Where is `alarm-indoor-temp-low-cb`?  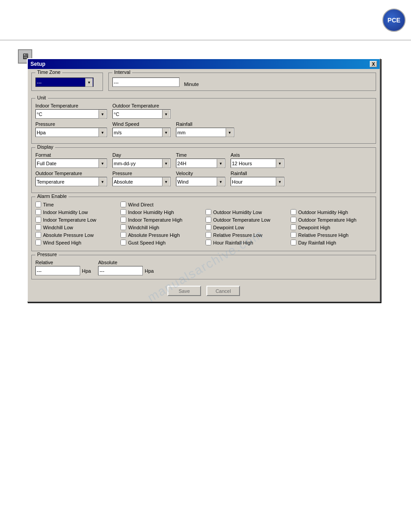 alarm-indoor-temp-low-cb is located at coordinates (39, 219).